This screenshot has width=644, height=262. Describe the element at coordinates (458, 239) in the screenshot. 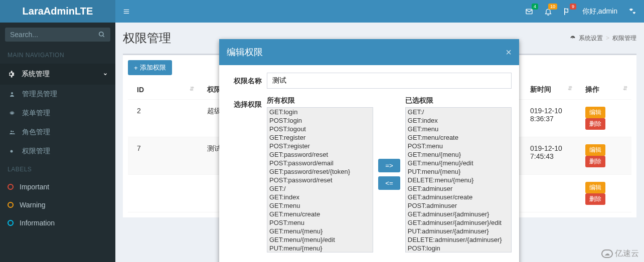

I see `list-option: DELETE:adminuser/{adminuser}` at that location.